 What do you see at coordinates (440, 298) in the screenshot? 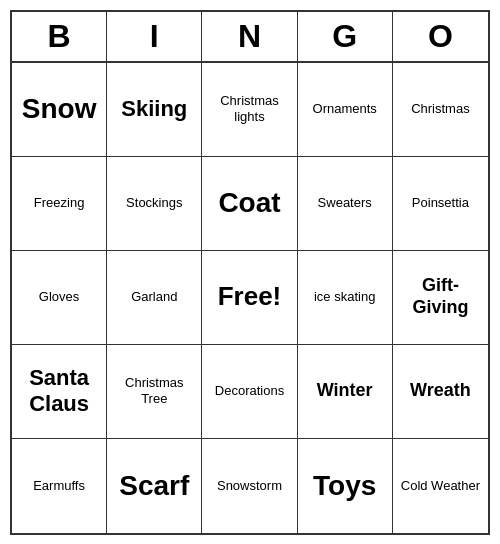
I see `bingo-cell: Gift-Giving` at bounding box center [440, 298].